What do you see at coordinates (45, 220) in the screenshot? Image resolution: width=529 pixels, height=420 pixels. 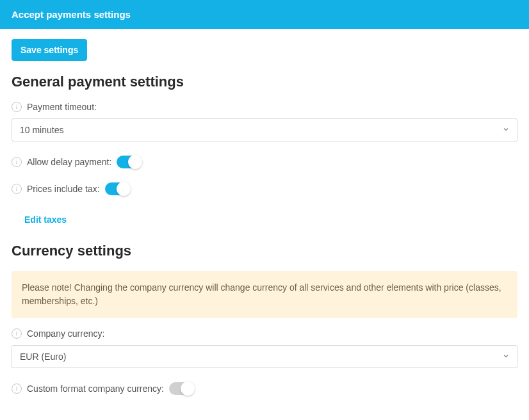 I see `edit-taxes-link: Edit taxes` at bounding box center [45, 220].